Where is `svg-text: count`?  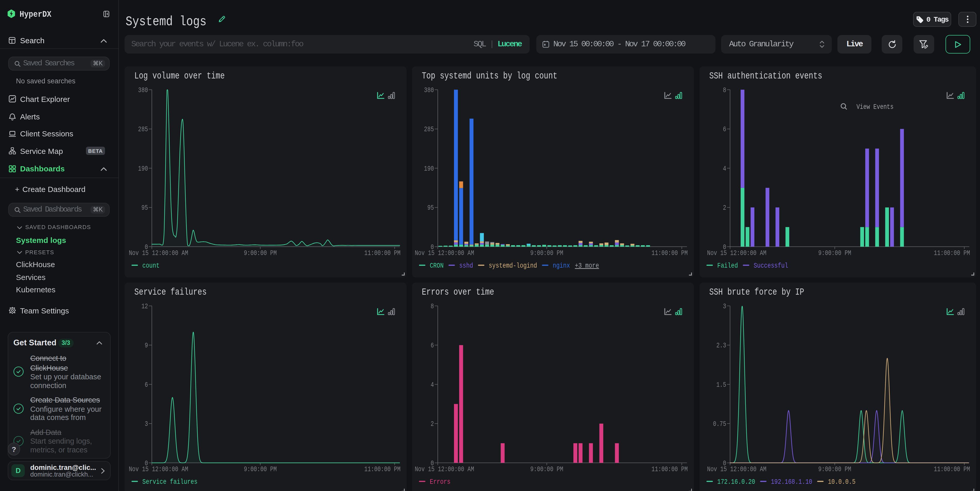 svg-text: count is located at coordinates (151, 265).